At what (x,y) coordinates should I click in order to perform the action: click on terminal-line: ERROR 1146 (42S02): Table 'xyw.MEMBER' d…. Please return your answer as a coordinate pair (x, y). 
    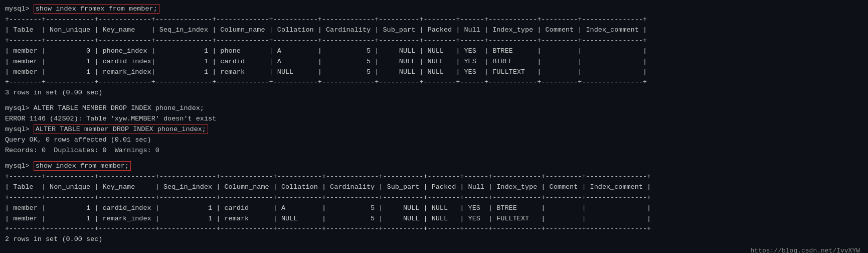
    Looking at the image, I should click on (434, 119).